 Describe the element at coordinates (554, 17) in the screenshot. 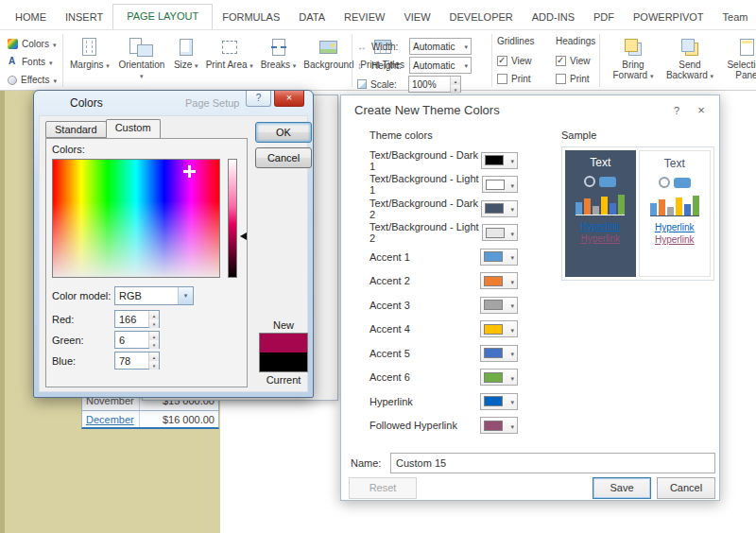

I see `ribbon-tab-add-ins: ADD-INS` at that location.